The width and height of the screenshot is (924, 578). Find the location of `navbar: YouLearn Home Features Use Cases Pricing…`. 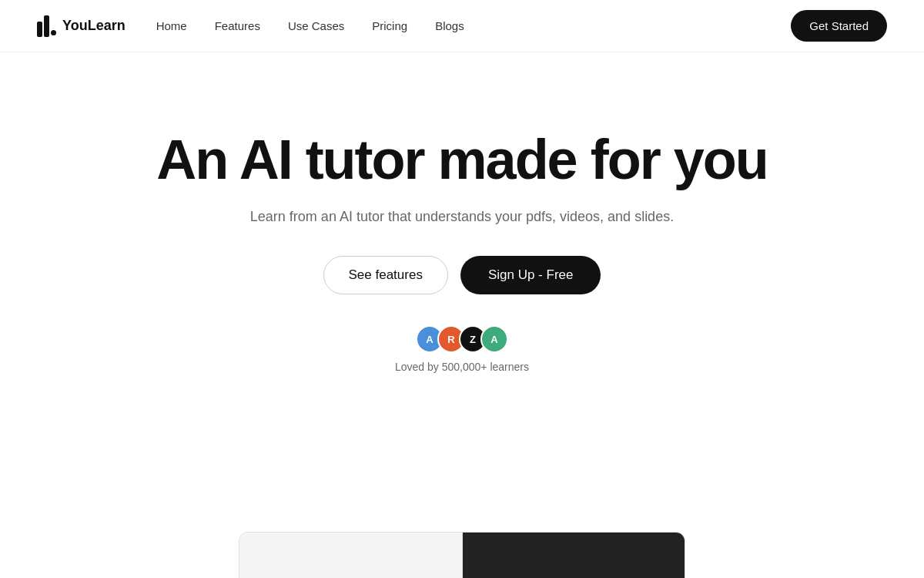

navbar: YouLearn Home Features Use Cases Pricing… is located at coordinates (462, 26).